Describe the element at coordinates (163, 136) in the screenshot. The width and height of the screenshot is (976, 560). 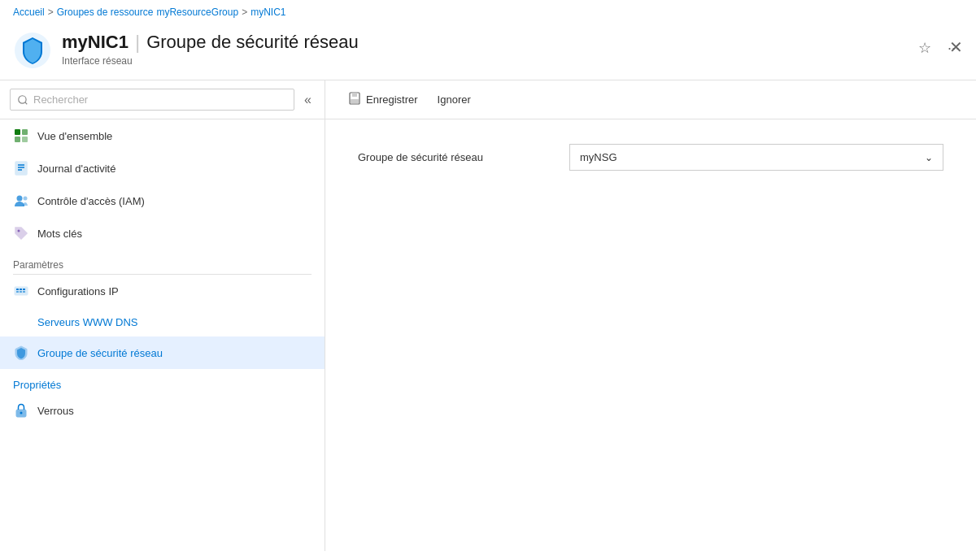
I see `sidebar-item-vue-ensemble: Vue d'ensemble` at that location.